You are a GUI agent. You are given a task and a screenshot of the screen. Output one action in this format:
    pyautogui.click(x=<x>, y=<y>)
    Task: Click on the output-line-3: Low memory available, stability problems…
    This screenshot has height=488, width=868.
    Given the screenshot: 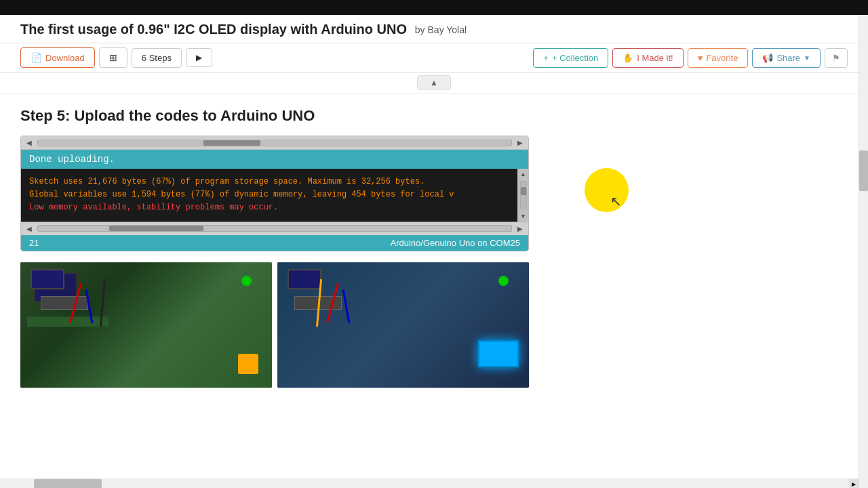 What is the action you would take?
    pyautogui.click(x=269, y=207)
    